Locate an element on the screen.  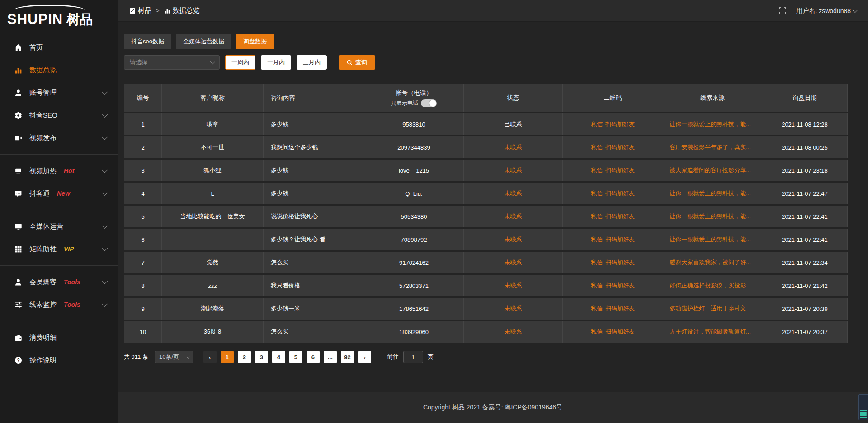
column-header-status: 状态 is located at coordinates (514, 98).